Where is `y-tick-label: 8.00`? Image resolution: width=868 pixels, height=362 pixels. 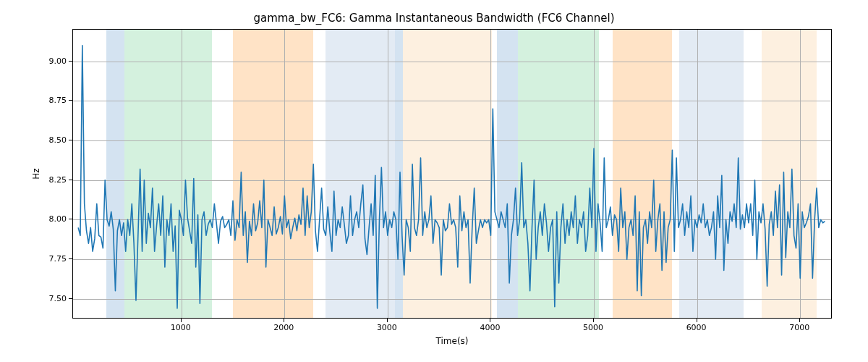
y-tick-label: 8.00 is located at coordinates (58, 219).